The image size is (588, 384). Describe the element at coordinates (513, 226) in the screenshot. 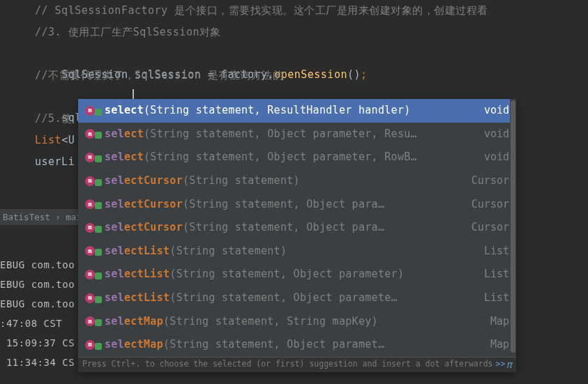

I see `scrollbar-thumb` at that location.